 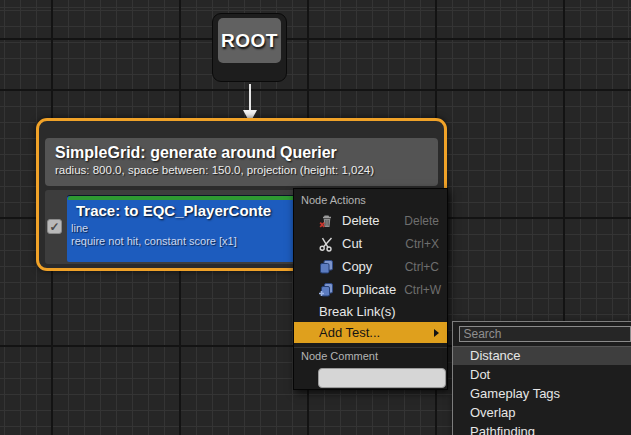 What do you see at coordinates (542, 378) in the screenshot?
I see `add-test-submenu: Distance Dot Gameplay Tags Overlap Pathf…` at bounding box center [542, 378].